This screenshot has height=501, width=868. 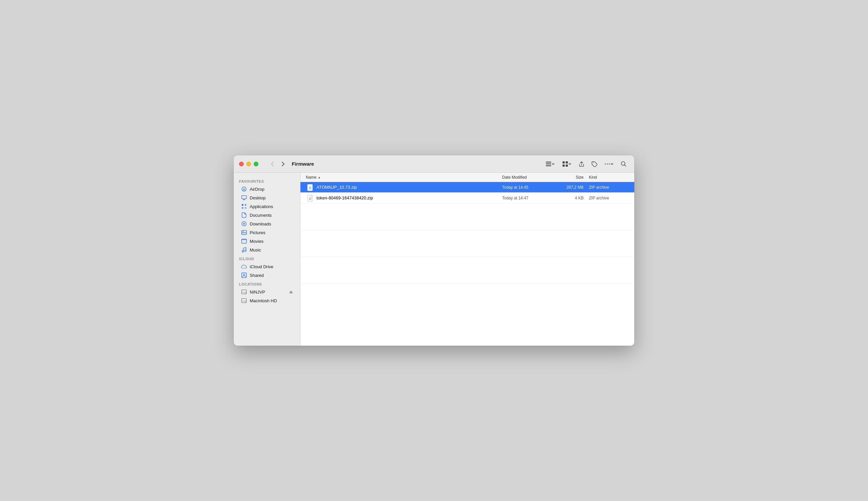 I want to click on sidebar-item-ninjvp-label: NINJVP, so click(x=257, y=292).